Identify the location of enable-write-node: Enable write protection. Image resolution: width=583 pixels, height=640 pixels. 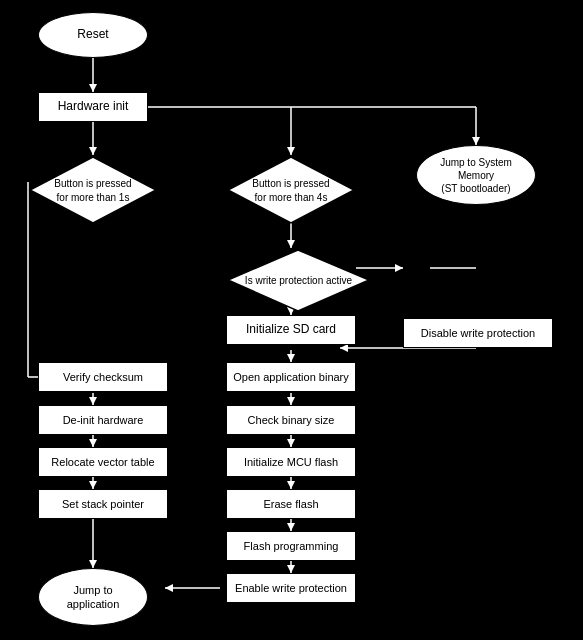
(291, 588).